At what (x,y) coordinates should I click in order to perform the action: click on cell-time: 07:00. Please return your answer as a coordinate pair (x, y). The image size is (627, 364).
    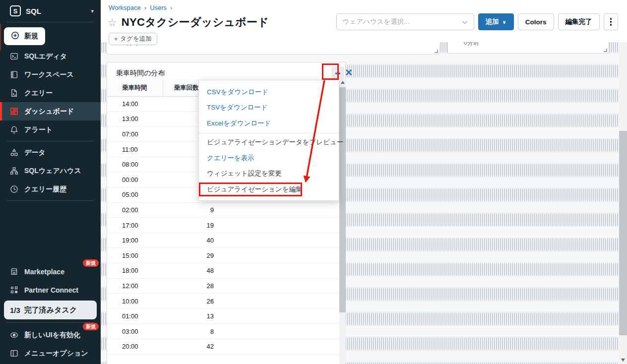
    Looking at the image, I should click on (135, 134).